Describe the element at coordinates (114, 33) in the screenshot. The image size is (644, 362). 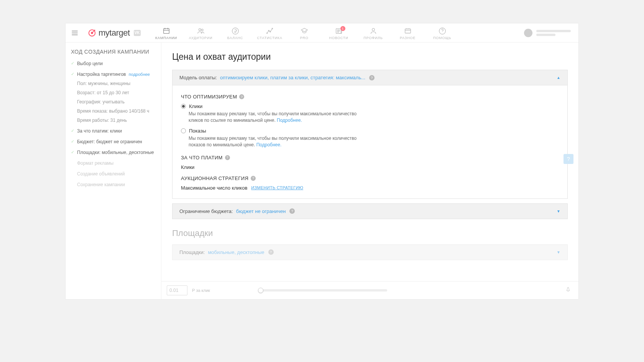
I see `brand-logo: mytarget VK` at that location.